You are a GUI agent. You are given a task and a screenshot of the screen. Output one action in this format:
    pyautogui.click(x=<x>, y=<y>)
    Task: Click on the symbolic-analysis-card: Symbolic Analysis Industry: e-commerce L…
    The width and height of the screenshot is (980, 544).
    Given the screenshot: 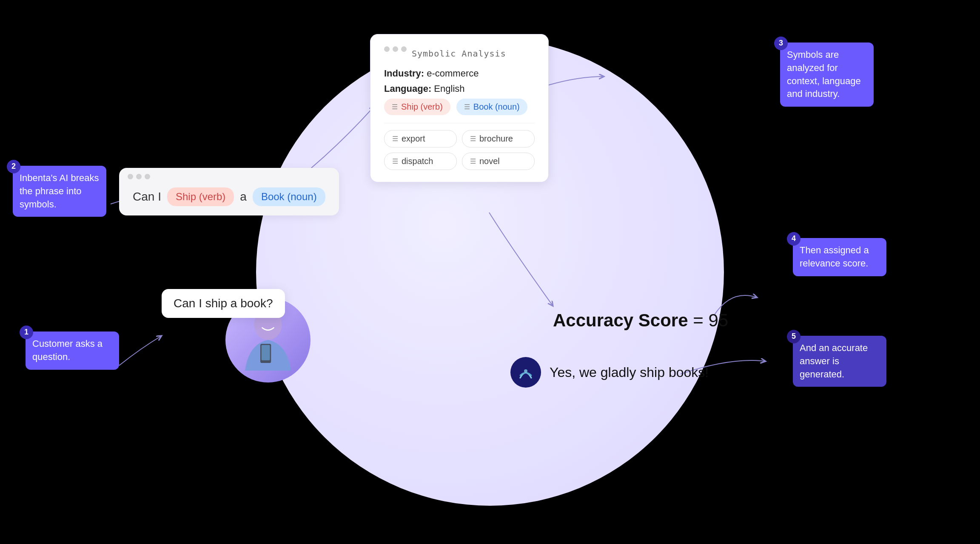 What is the action you would take?
    pyautogui.click(x=459, y=108)
    